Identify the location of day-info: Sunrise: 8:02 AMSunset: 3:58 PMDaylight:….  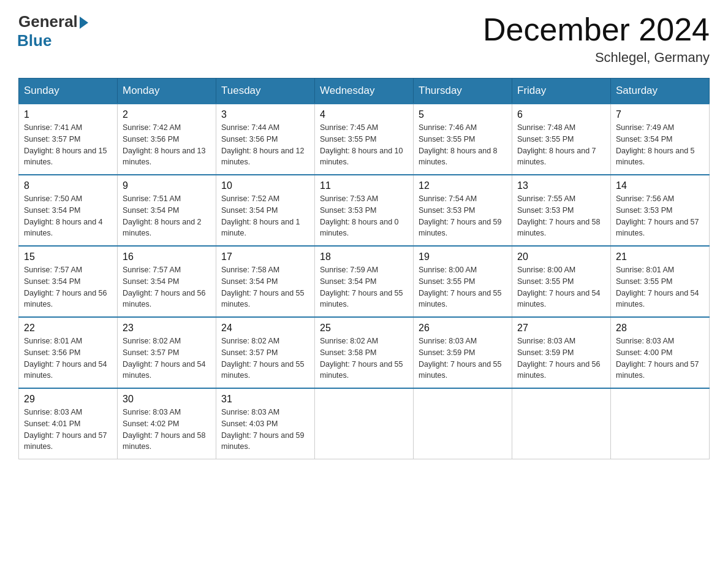
(364, 358).